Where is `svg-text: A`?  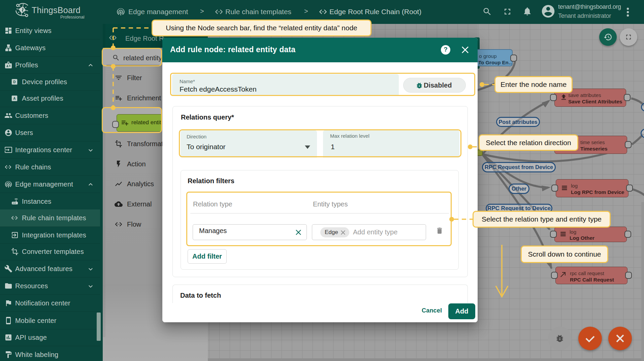 svg-text: A is located at coordinates (14, 98).